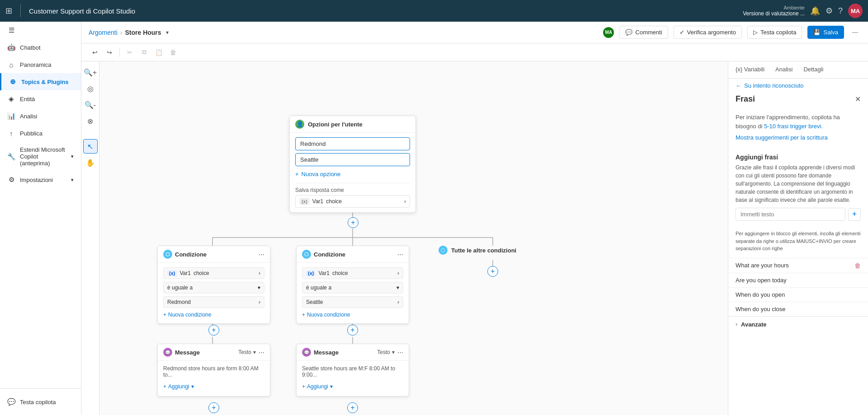 The height and width of the screenshot is (415, 868). What do you see at coordinates (103, 33) in the screenshot?
I see `breadcrumb-link: Argomenti` at bounding box center [103, 33].